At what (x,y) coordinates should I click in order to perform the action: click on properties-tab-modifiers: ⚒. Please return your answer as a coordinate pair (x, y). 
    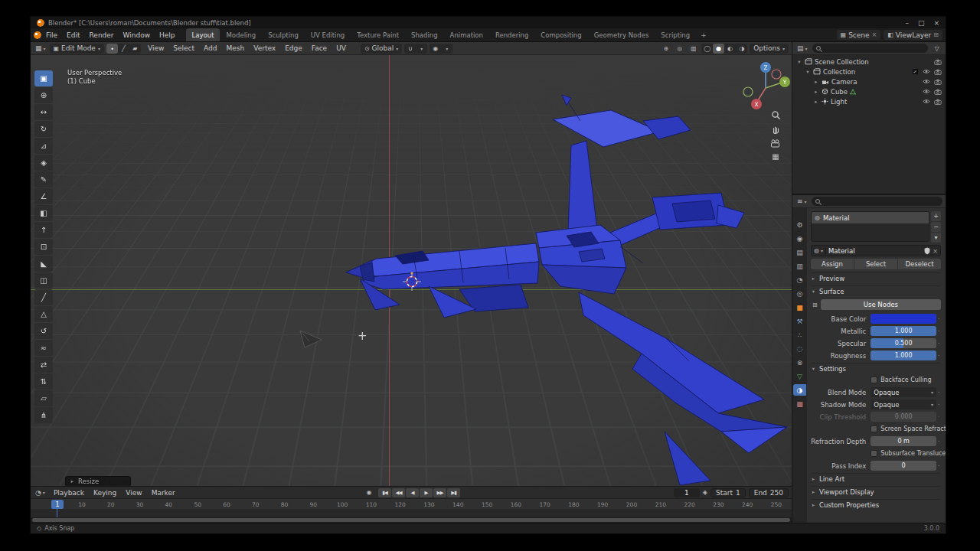
    Looking at the image, I should click on (799, 321).